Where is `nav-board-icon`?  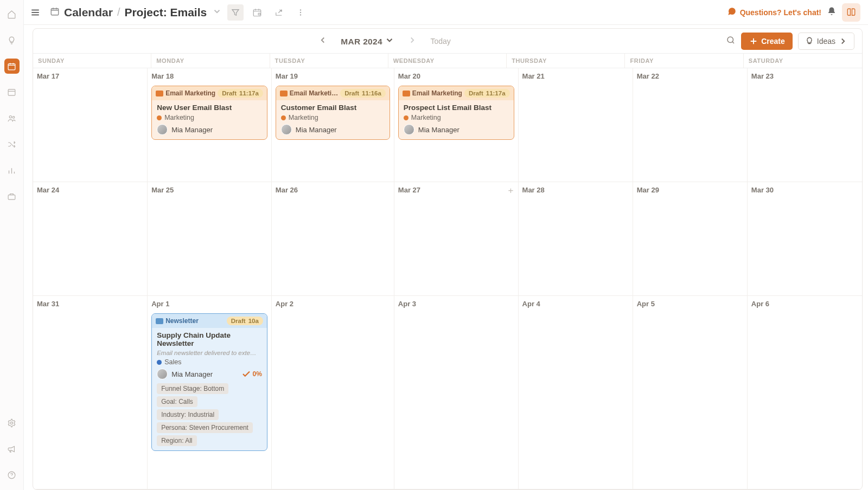
nav-board-icon is located at coordinates (12, 92).